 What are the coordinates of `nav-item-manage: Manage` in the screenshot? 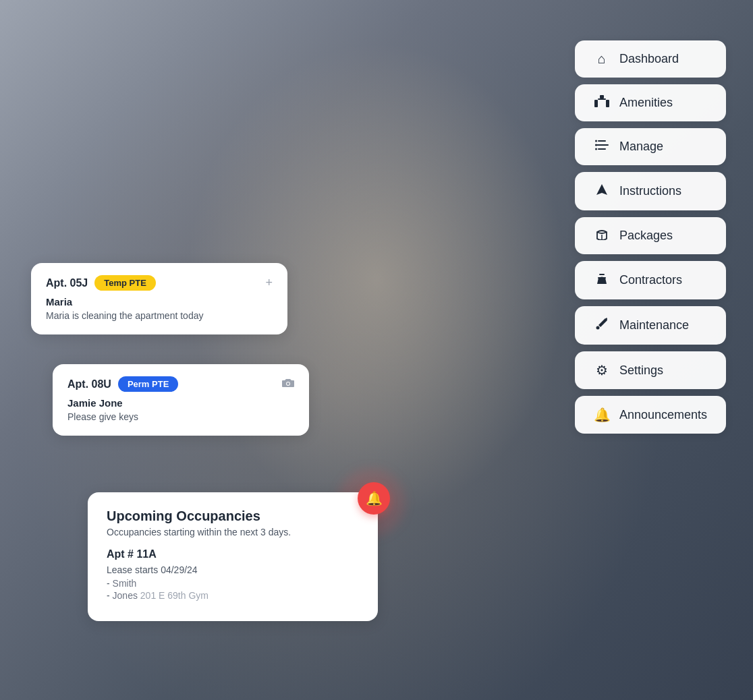 It's located at (650, 147).